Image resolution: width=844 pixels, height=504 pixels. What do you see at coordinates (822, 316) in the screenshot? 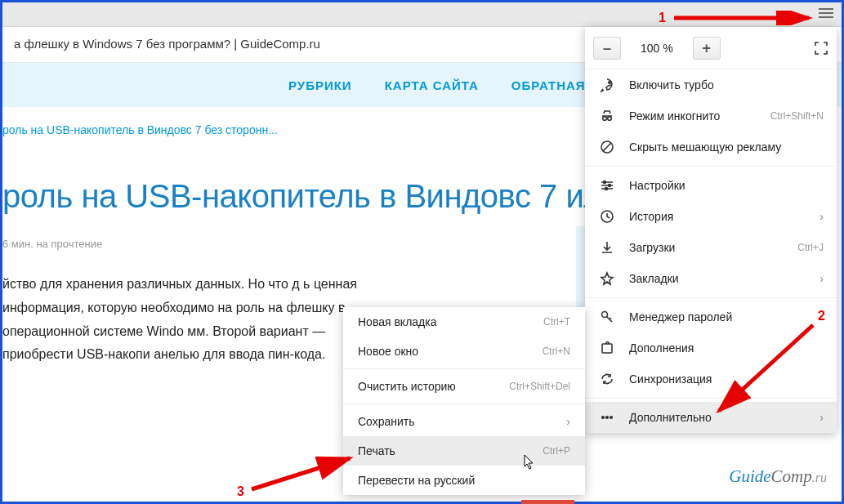
I see `annotation-2: 2` at bounding box center [822, 316].